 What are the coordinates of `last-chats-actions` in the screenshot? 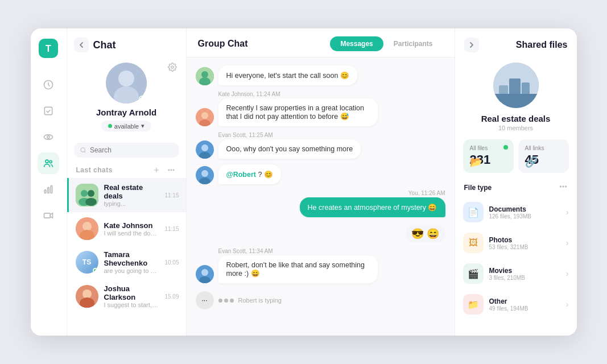 It's located at (164, 170).